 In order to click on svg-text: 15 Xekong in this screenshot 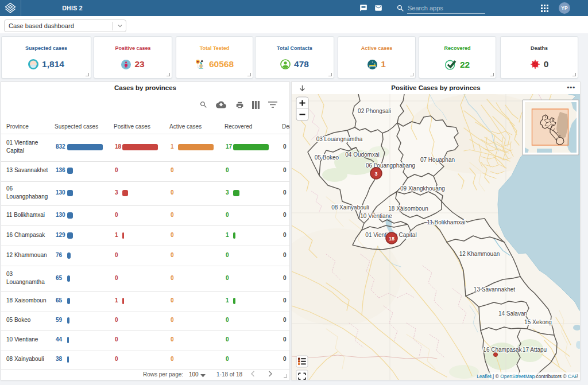, I will do `click(538, 322)`.